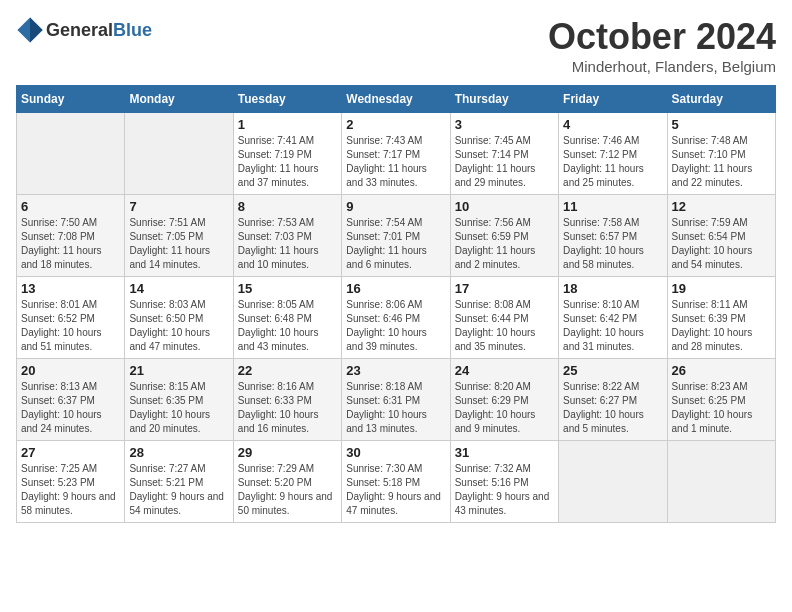 The width and height of the screenshot is (792, 612). What do you see at coordinates (504, 318) in the screenshot?
I see `calendar-cell: 17Sunrise: 8:08 AMSunset: 6:44 PMDayligh…` at bounding box center [504, 318].